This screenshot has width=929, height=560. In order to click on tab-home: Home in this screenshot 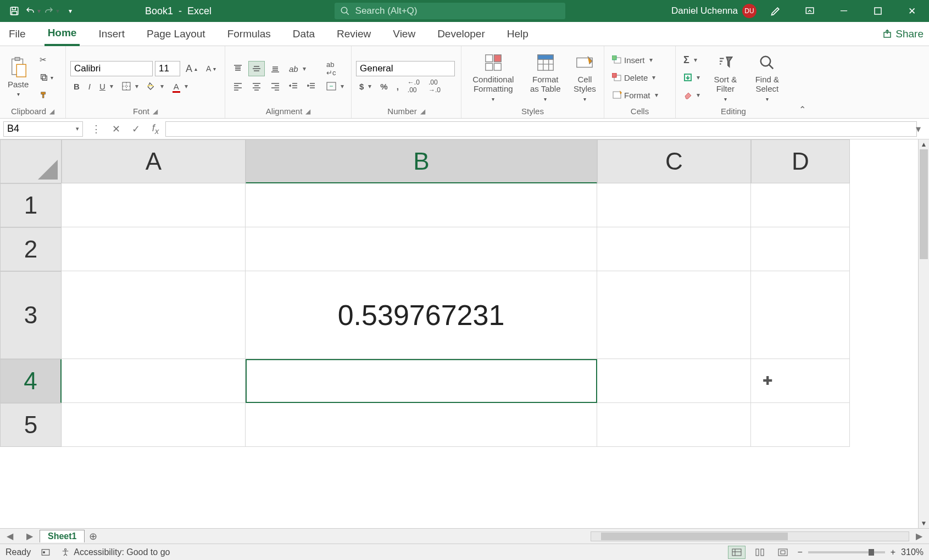, I will do `click(63, 34)`.